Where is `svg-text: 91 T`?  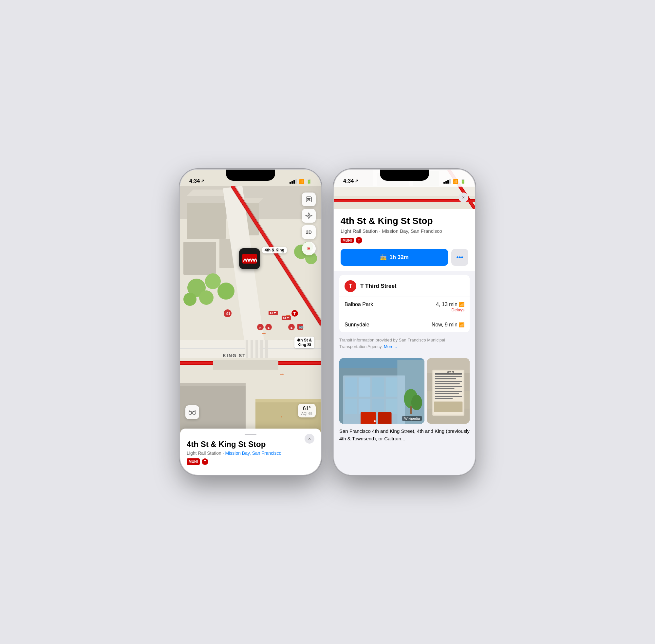 svg-text: 91 T is located at coordinates (273, 313).